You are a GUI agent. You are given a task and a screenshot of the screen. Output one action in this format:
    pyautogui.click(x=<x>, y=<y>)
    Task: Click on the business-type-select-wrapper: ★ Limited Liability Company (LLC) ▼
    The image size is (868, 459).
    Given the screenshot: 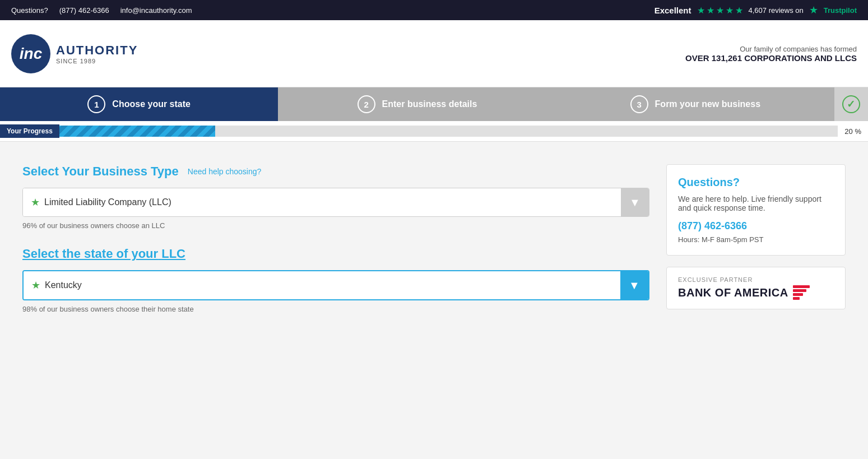 What is the action you would take?
    pyautogui.click(x=336, y=202)
    